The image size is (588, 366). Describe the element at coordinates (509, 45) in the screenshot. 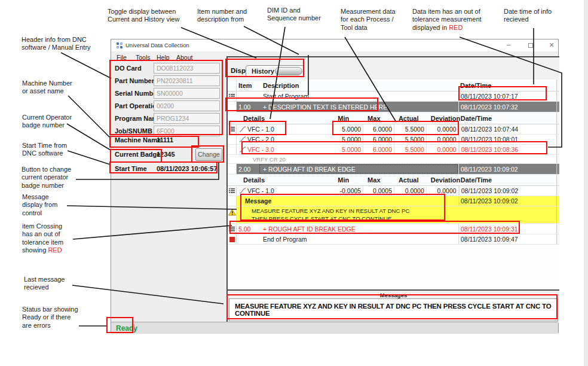

I see `minimize-button: –` at that location.